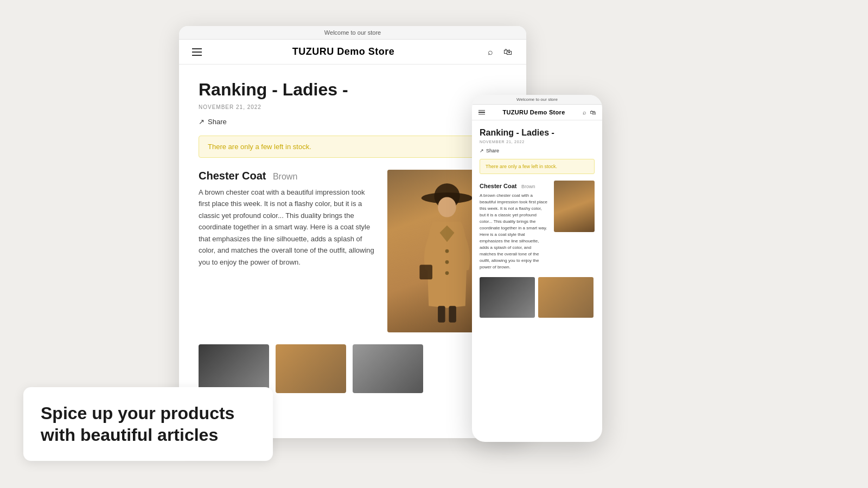  I want to click on phone-article-title: Ranking - Ladies -, so click(537, 133).